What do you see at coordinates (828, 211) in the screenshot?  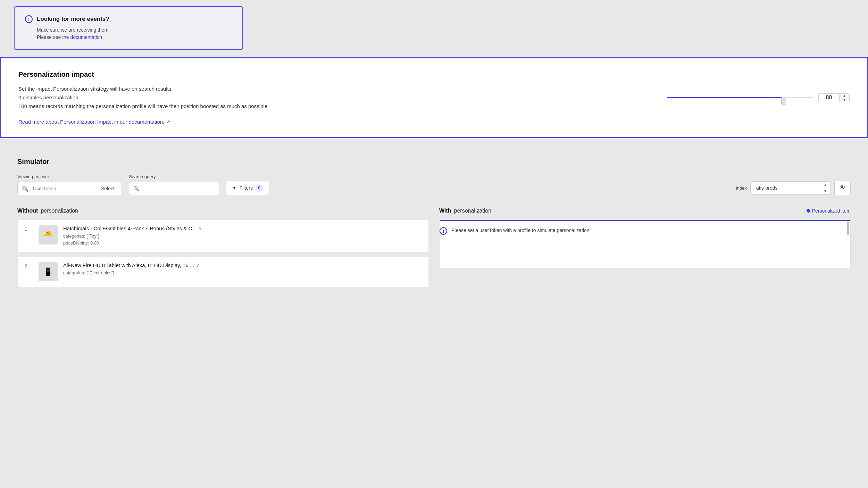 I see `personalized-badge: Personalized item` at bounding box center [828, 211].